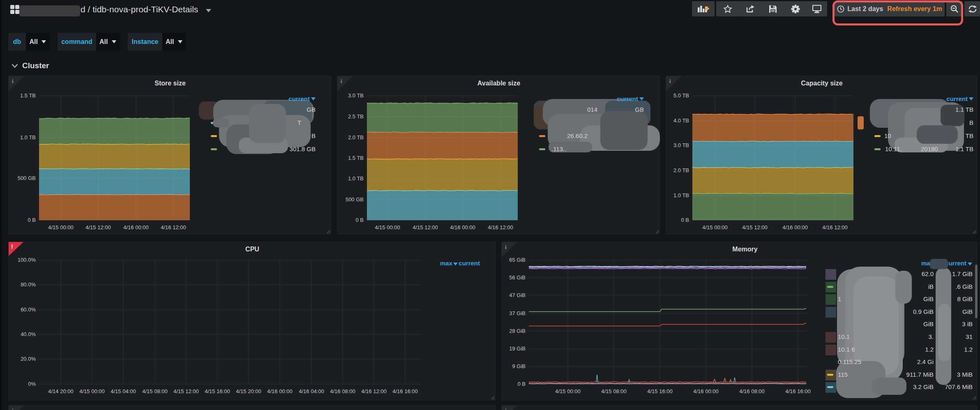  Describe the element at coordinates (967, 324) in the screenshot. I see `svg-text: 3 iB` at that location.